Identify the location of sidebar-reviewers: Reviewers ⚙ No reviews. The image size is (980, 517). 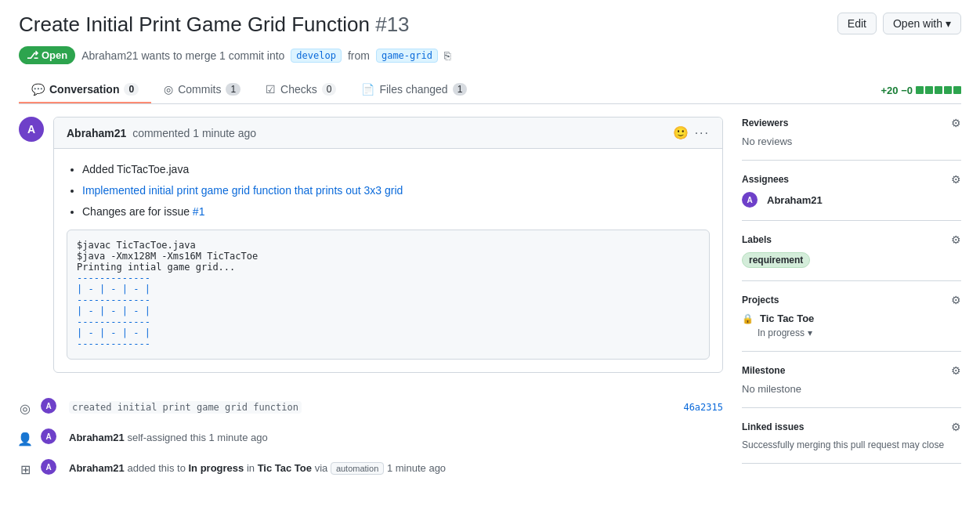
(852, 139).